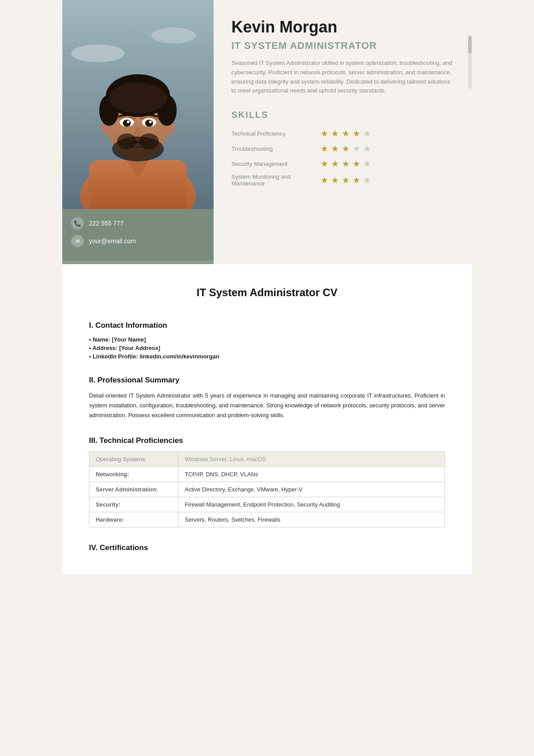  What do you see at coordinates (346, 164) in the screenshot?
I see `skill-stars-3: ★ ★ ★ ★ ★` at bounding box center [346, 164].